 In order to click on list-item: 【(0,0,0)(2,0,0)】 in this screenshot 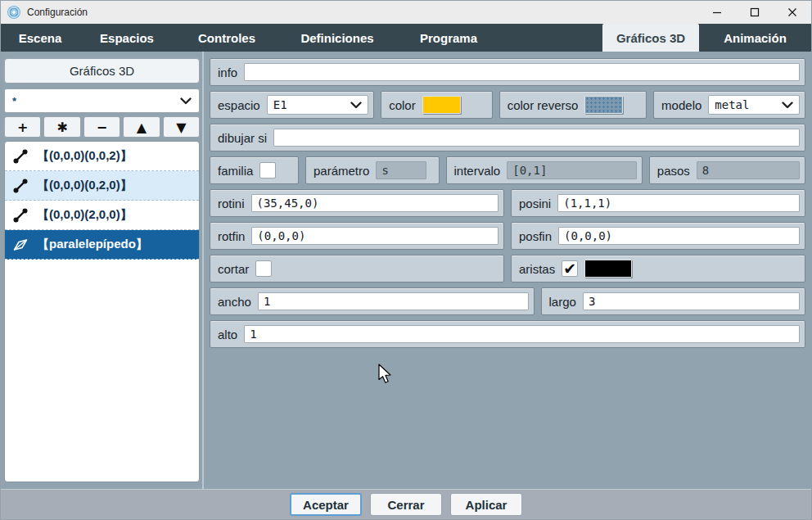, I will do `click(102, 215)`.